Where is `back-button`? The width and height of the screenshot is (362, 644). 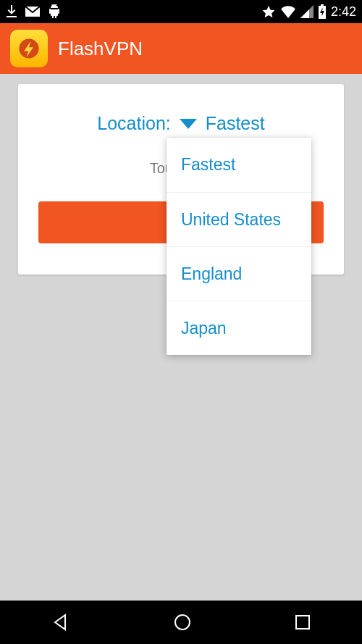 back-button is located at coordinates (61, 622).